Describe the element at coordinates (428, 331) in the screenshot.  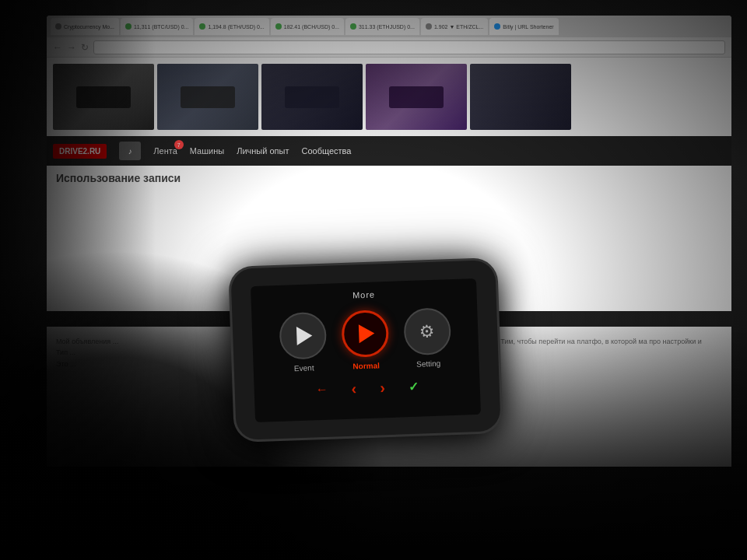
I see `gear-icon: ⚙` at that location.